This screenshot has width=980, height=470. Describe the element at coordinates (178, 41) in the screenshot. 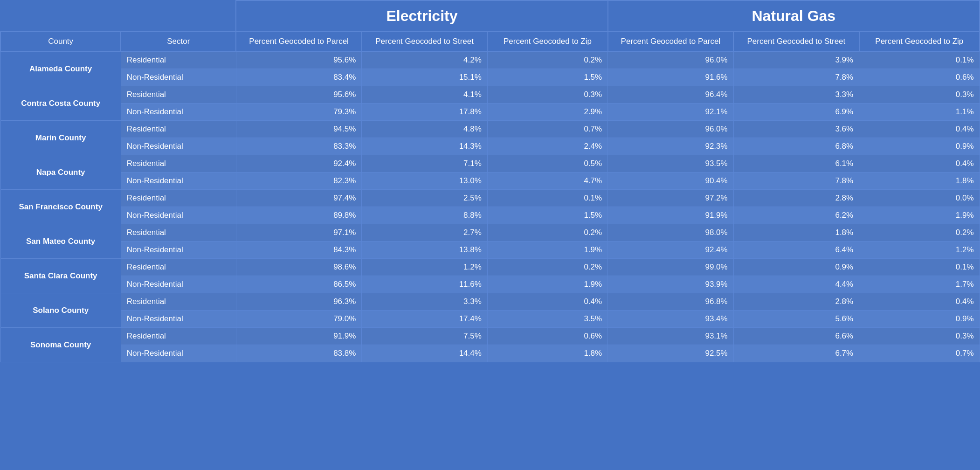

I see `sector-header: Sector` at that location.